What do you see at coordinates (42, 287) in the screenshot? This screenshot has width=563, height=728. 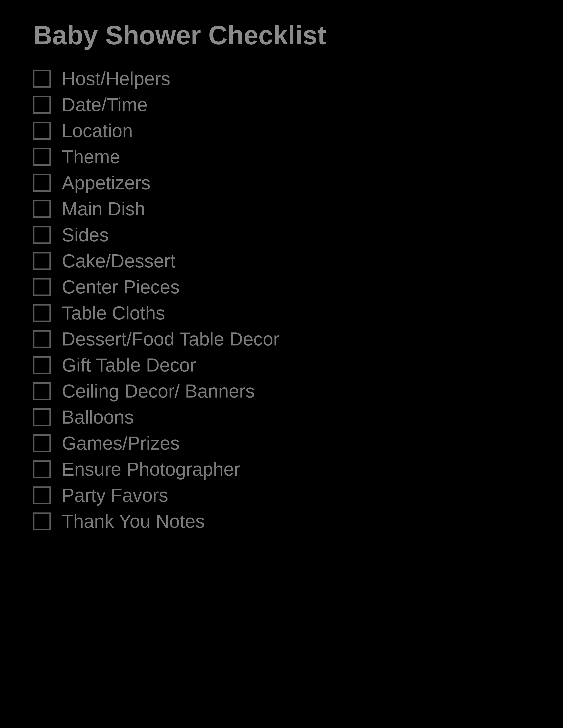 I see `checkbox-center-pieces` at bounding box center [42, 287].